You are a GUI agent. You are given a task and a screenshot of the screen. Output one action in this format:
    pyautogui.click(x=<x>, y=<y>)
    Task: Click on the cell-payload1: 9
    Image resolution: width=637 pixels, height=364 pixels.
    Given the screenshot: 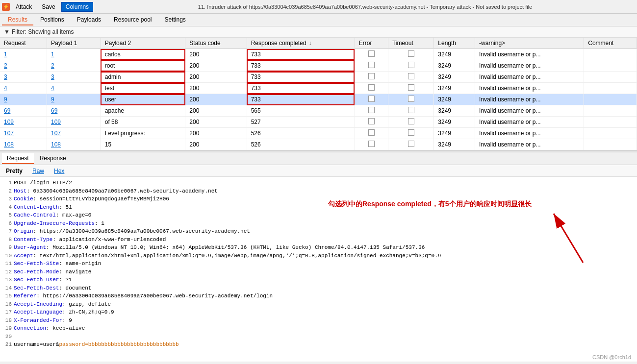 What is the action you would take?
    pyautogui.click(x=74, y=100)
    